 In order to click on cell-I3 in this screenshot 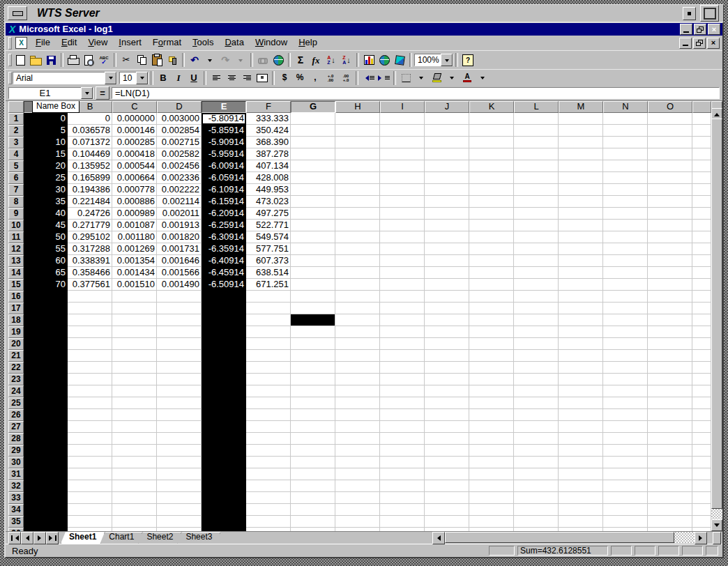, I will do `click(402, 142)`.